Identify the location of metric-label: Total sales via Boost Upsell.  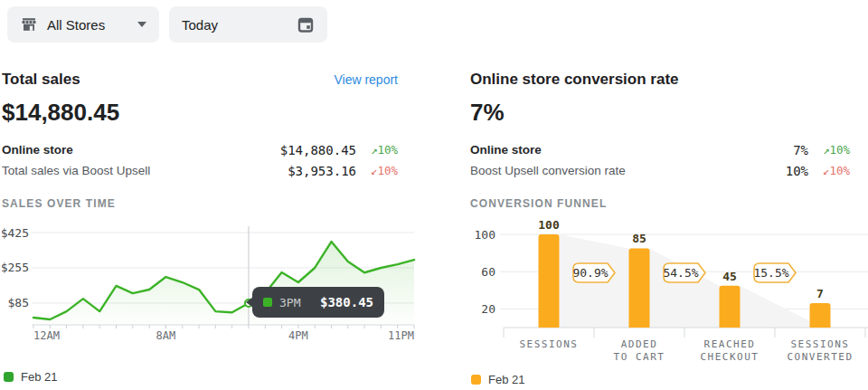
(125, 170).